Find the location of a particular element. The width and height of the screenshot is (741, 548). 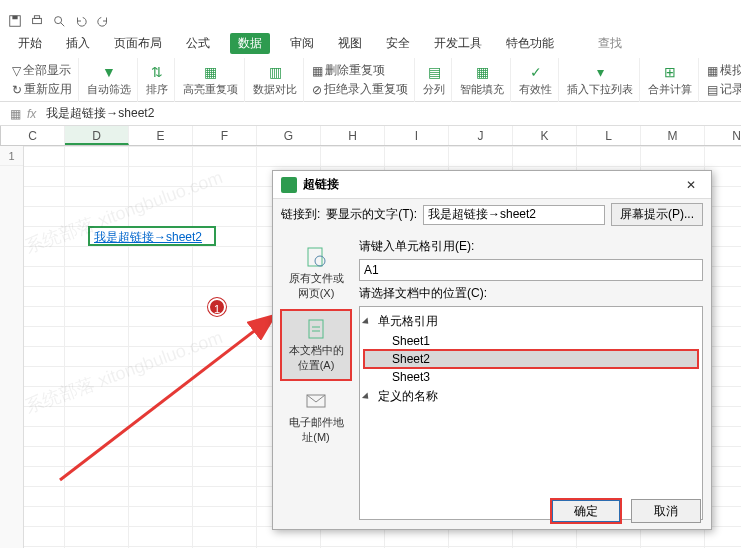

email-icon is located at coordinates (316, 401).